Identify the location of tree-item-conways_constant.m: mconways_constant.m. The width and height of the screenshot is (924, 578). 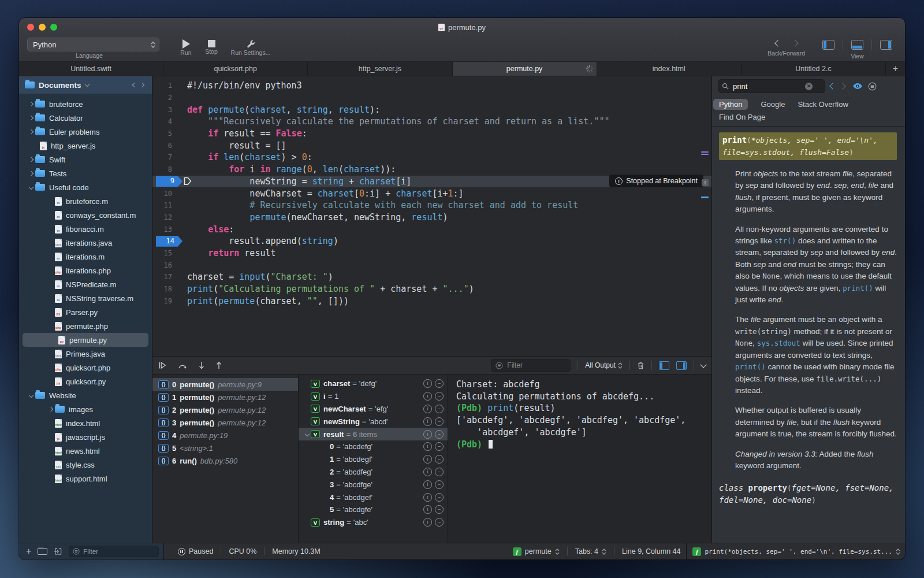
(85, 215).